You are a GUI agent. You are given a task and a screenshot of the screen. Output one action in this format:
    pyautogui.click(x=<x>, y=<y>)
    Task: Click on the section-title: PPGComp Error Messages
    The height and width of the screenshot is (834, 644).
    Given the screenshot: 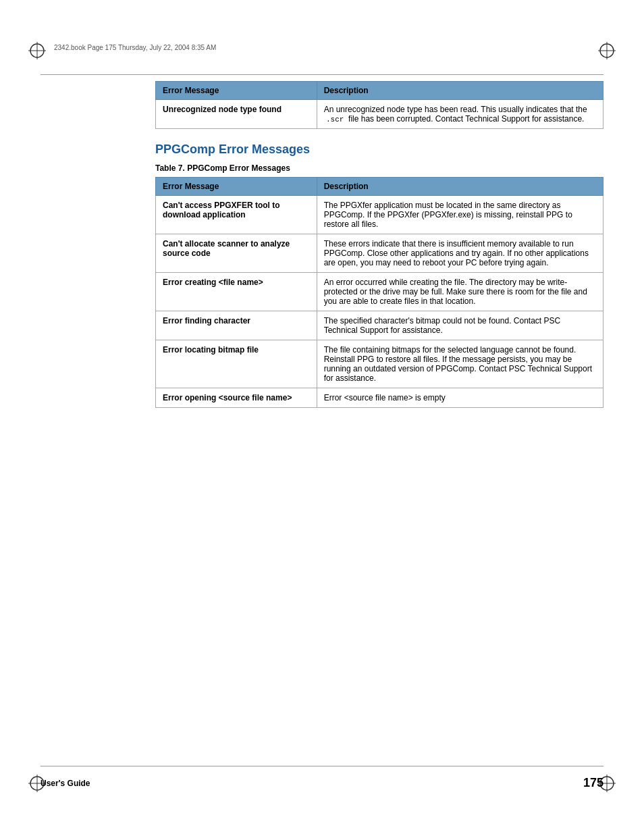 What is the action you would take?
    pyautogui.click(x=379, y=150)
    